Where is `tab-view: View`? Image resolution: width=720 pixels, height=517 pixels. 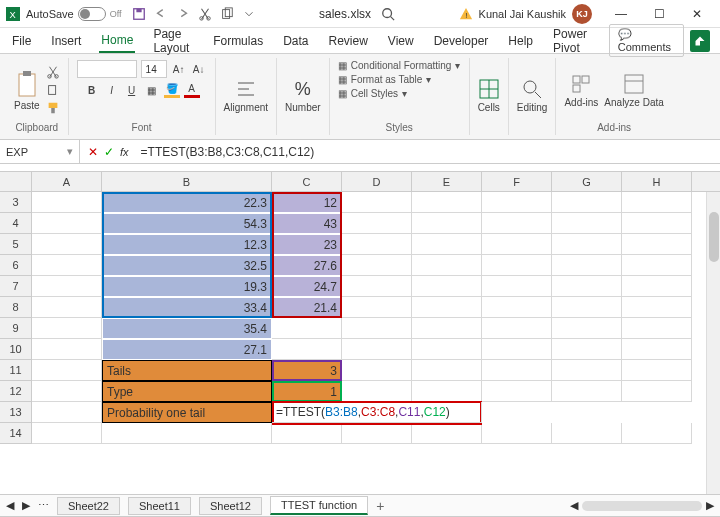
tab-view: View is located at coordinates (401, 41).